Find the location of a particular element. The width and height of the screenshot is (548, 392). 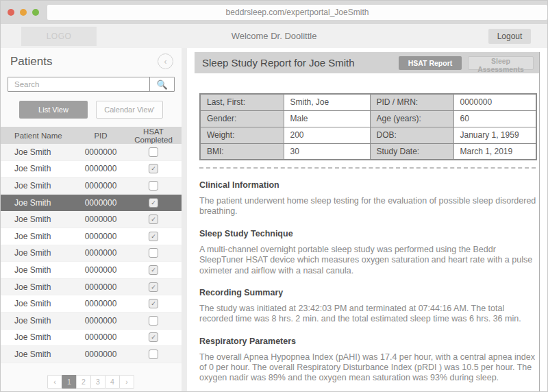

pagination-page-3: 3 is located at coordinates (98, 382).